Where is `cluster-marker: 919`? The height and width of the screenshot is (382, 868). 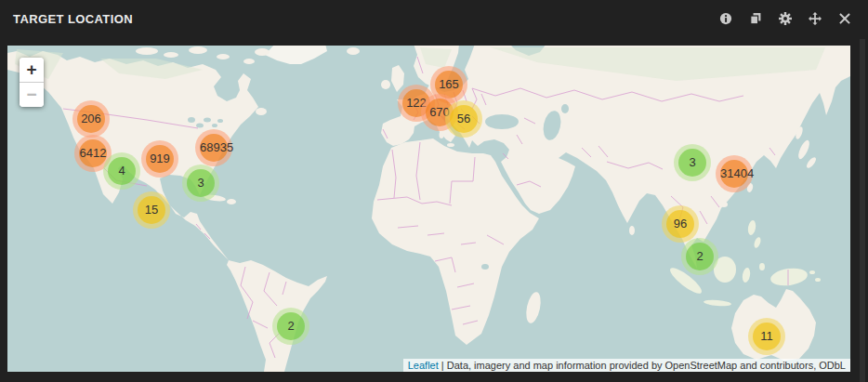 cluster-marker: 919 is located at coordinates (160, 159).